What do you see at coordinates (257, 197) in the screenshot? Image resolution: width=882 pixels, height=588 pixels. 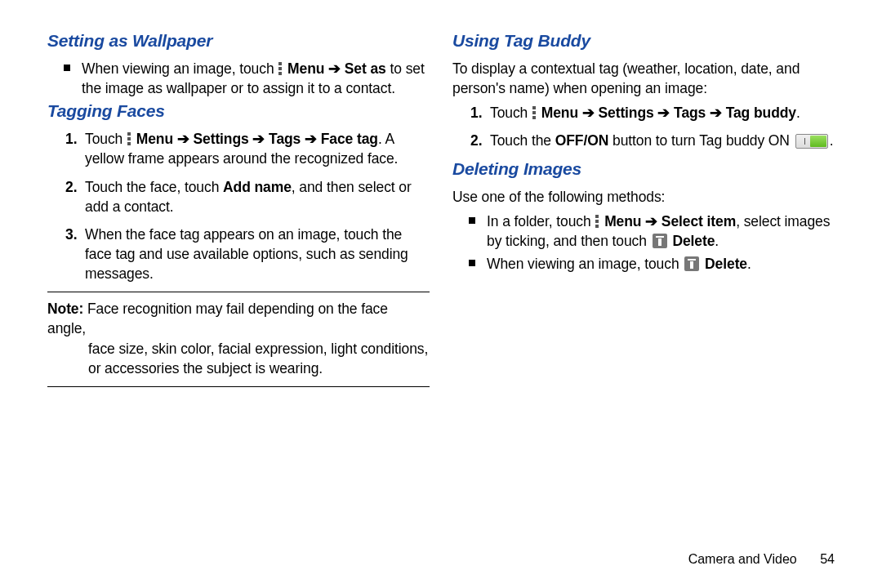 I see `step-2: Touch the face, touch Add name, and then…` at bounding box center [257, 197].